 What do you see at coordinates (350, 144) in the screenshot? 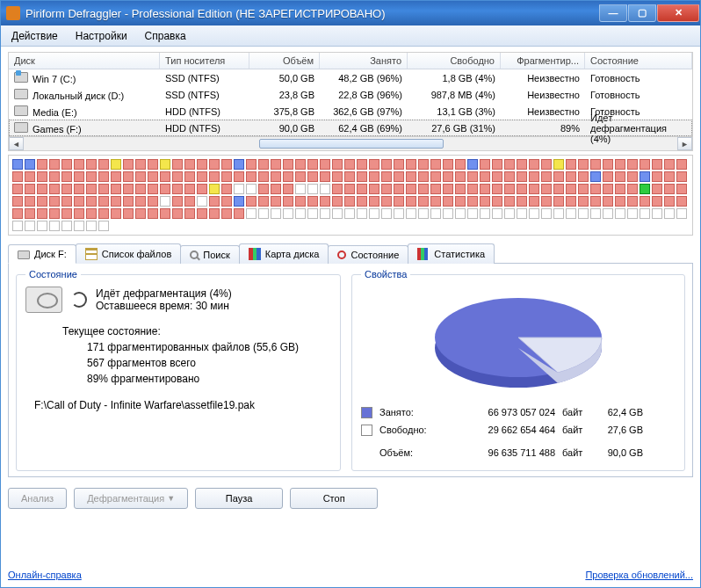
I see `scroll-thumb` at bounding box center [350, 144].